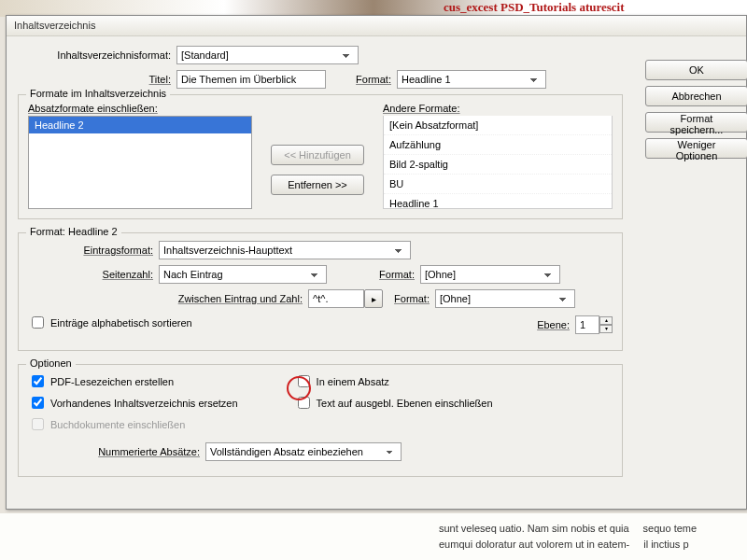 The image size is (747, 560). What do you see at coordinates (374, 537) in the screenshot?
I see `background-document-text: sunt veleseq uatio. Nam sim nobis et qui…` at bounding box center [374, 537].